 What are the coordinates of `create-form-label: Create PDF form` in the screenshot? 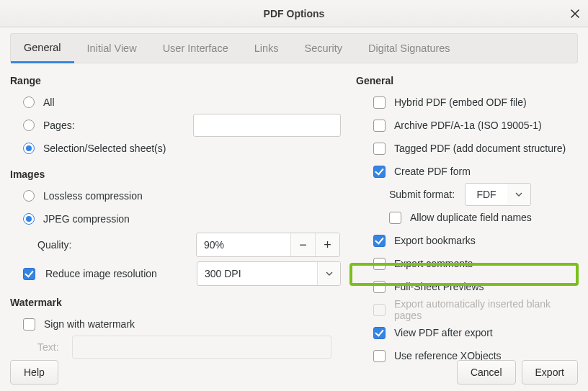 It's located at (432, 171).